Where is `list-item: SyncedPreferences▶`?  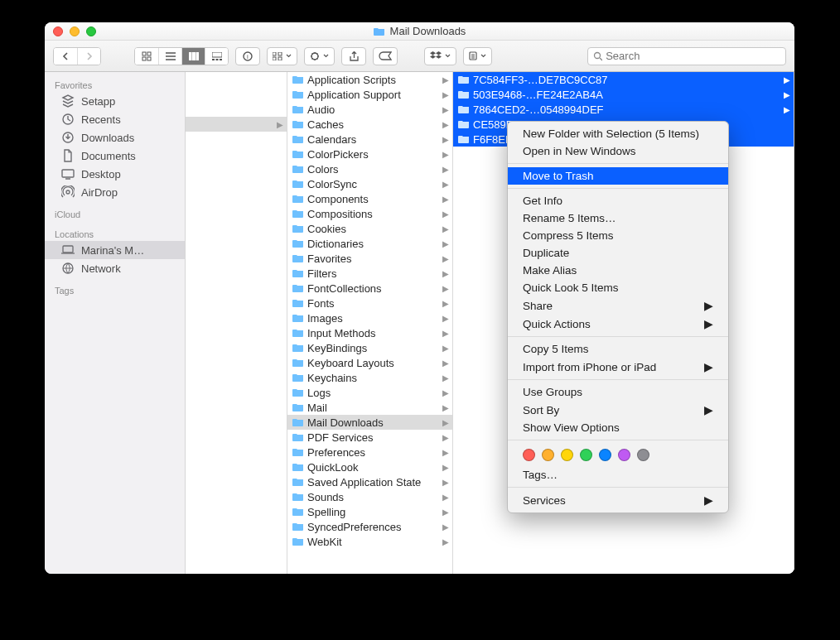 list-item: SyncedPreferences▶ is located at coordinates (369, 527).